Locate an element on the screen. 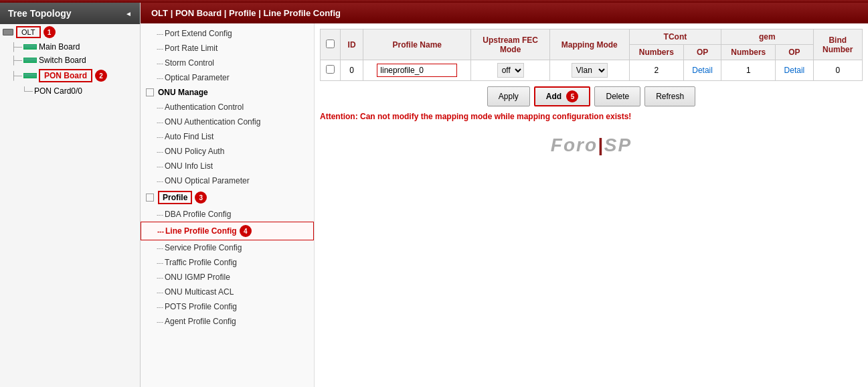 This screenshot has width=868, height=387. sidebar-title: Tree Topology ◄ is located at coordinates (70, 13).